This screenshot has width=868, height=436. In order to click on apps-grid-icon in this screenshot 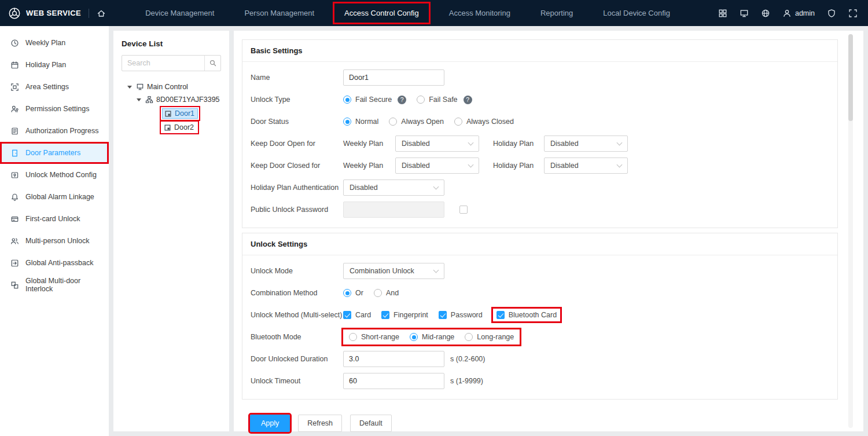, I will do `click(723, 13)`.